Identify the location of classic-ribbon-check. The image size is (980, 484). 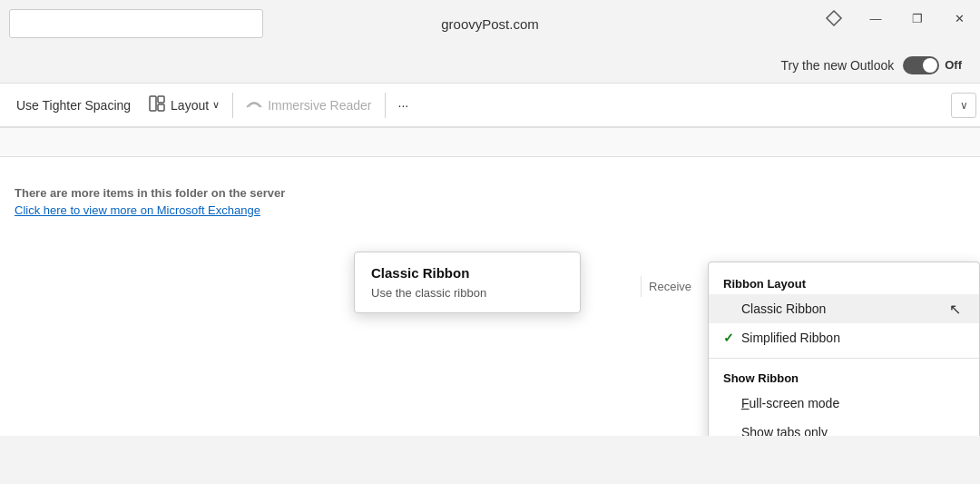
(732, 309).